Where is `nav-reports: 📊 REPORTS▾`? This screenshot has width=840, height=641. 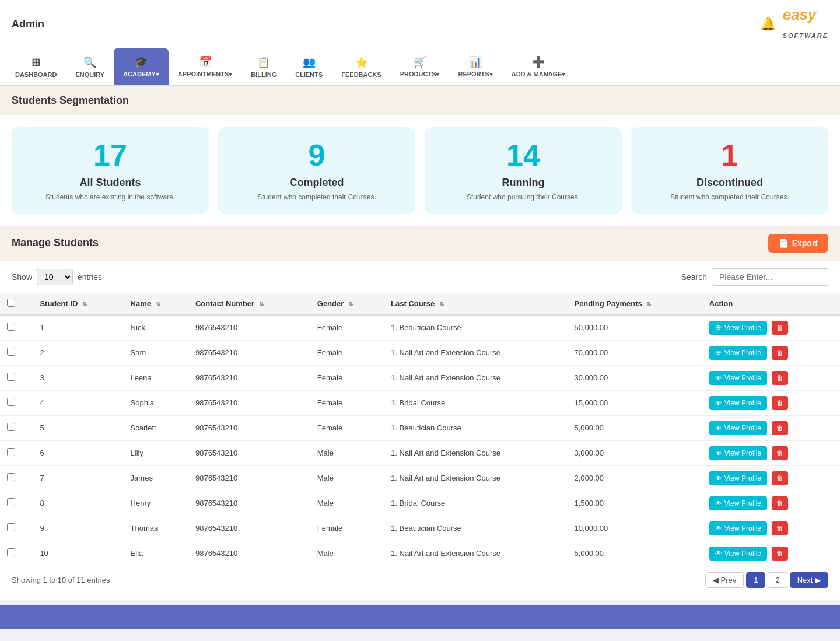
nav-reports: 📊 REPORTS▾ is located at coordinates (476, 66).